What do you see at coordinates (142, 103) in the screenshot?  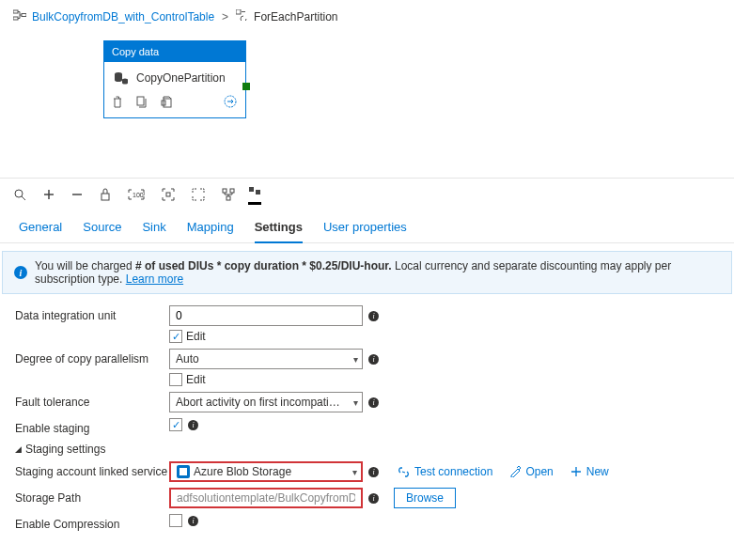 I see `clone-icon` at bounding box center [142, 103].